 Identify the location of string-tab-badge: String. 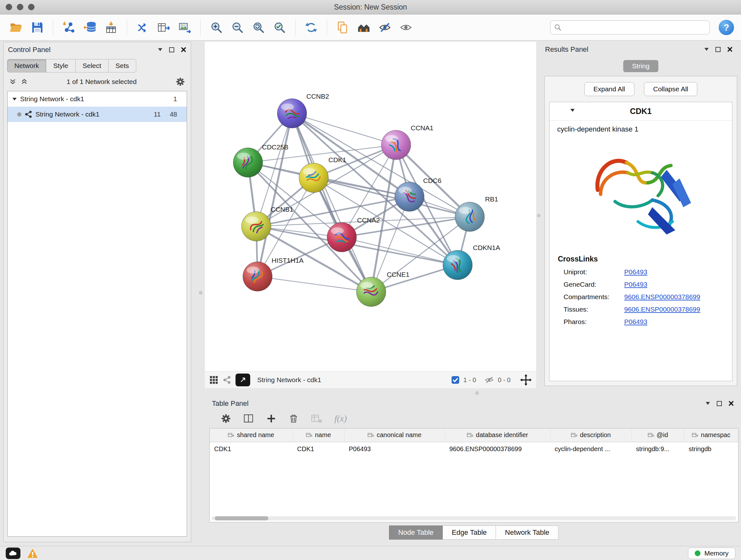
(641, 66).